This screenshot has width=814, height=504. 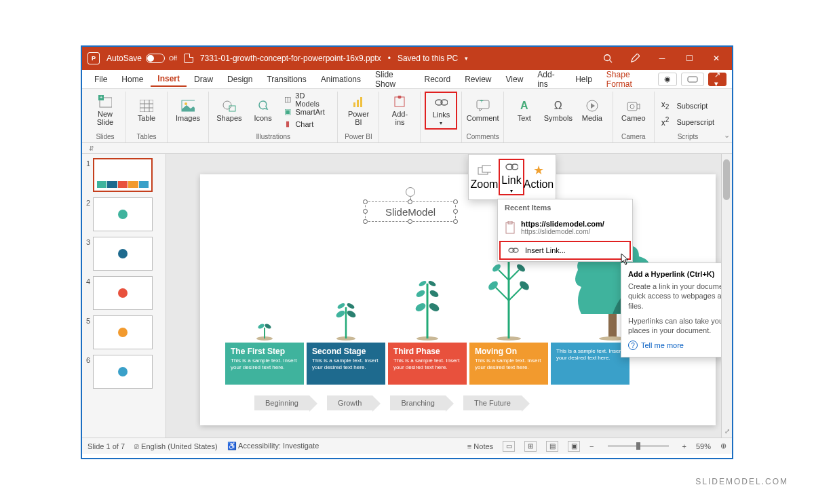 What do you see at coordinates (549, 79) in the screenshot?
I see `tab-addins: Add-ins` at bounding box center [549, 79].